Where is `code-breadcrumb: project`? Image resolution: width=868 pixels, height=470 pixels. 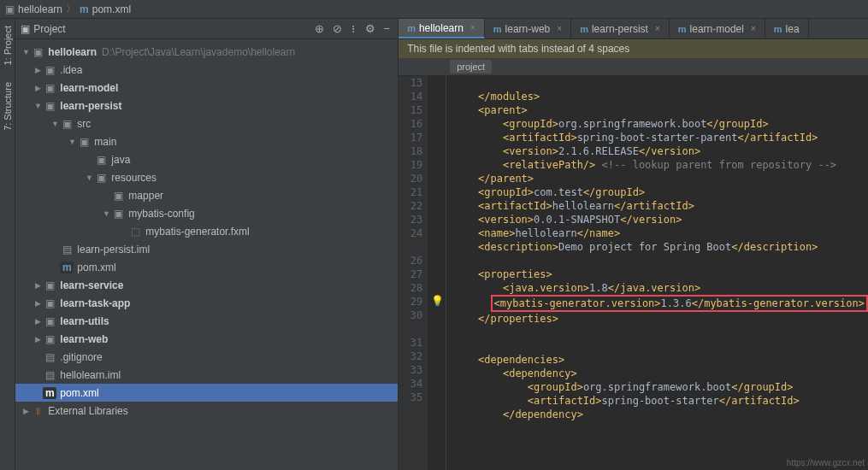
code-breadcrumb: project is located at coordinates (633, 67).